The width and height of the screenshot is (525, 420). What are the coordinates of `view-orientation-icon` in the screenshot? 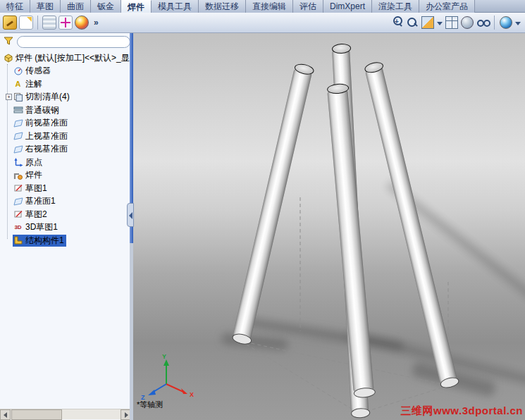 It's located at (452, 23).